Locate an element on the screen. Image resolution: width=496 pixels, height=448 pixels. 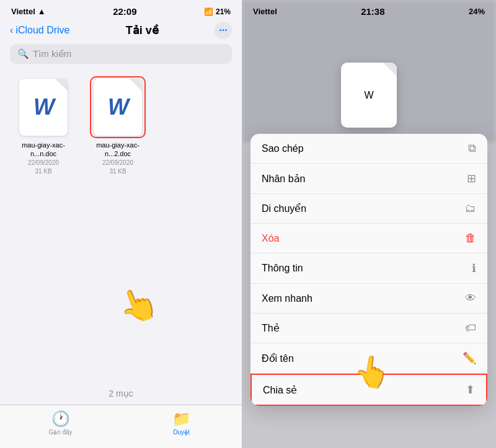
browse-icon: 📁 is located at coordinates (182, 419).